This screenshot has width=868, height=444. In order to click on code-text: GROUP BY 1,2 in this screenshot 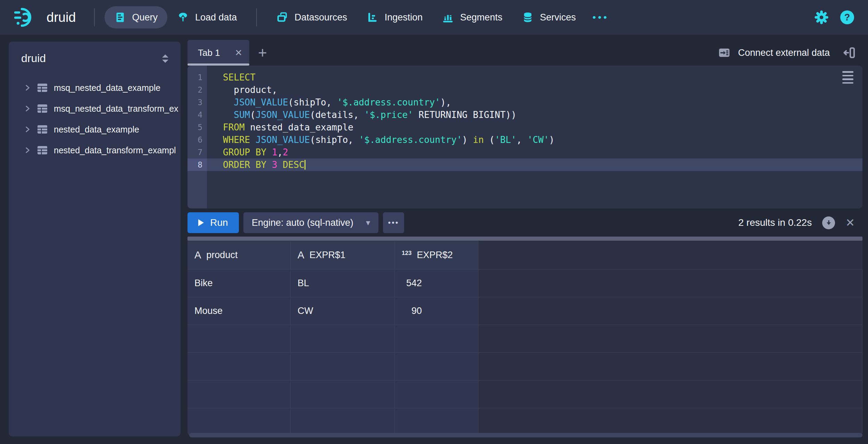, I will do `click(535, 152)`.